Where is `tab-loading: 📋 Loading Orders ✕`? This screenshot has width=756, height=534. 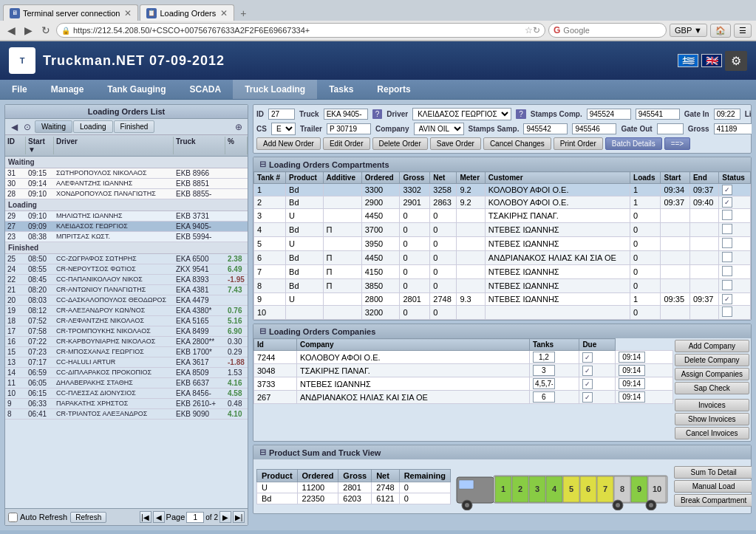
tab-loading: 📋 Loading Orders ✕ is located at coordinates (187, 13).